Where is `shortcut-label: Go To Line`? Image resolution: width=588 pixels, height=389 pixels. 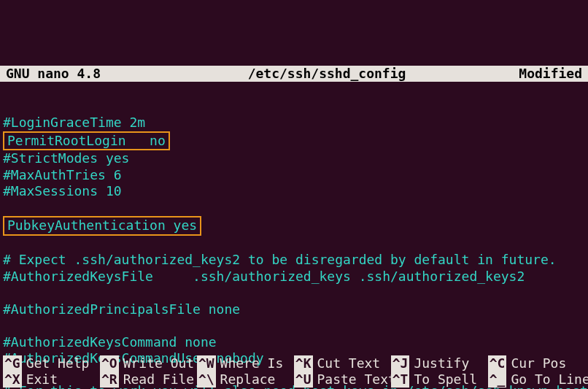 shortcut-label: Go To Line is located at coordinates (549, 380).